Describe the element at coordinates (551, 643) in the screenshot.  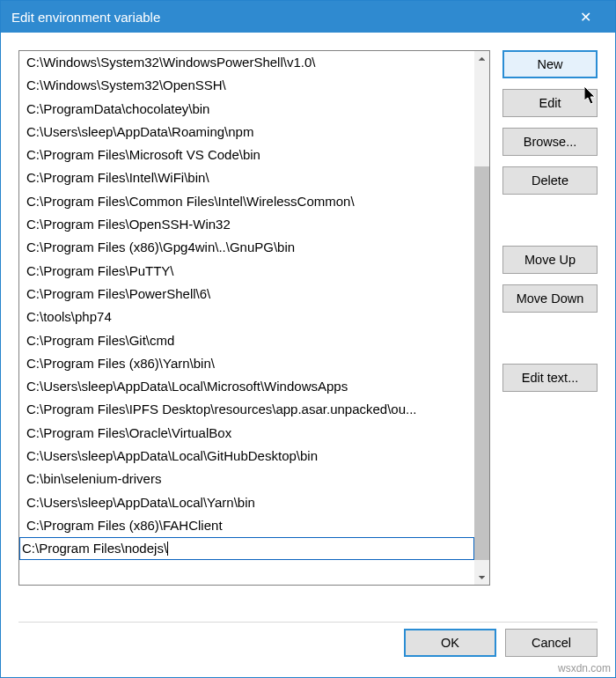
I see `cancel-button: Cancel` at that location.